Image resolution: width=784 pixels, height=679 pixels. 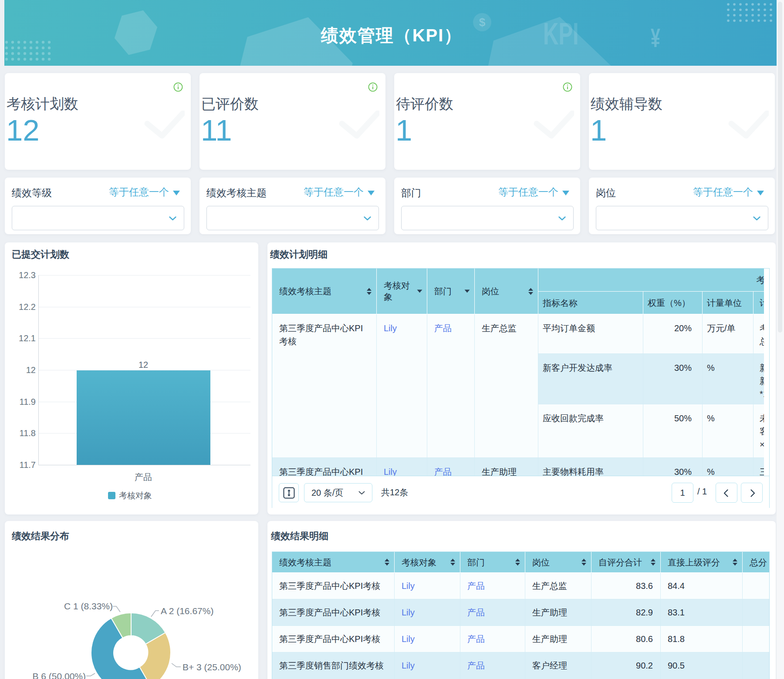 I want to click on svg-text: 11.7, so click(x=28, y=465).